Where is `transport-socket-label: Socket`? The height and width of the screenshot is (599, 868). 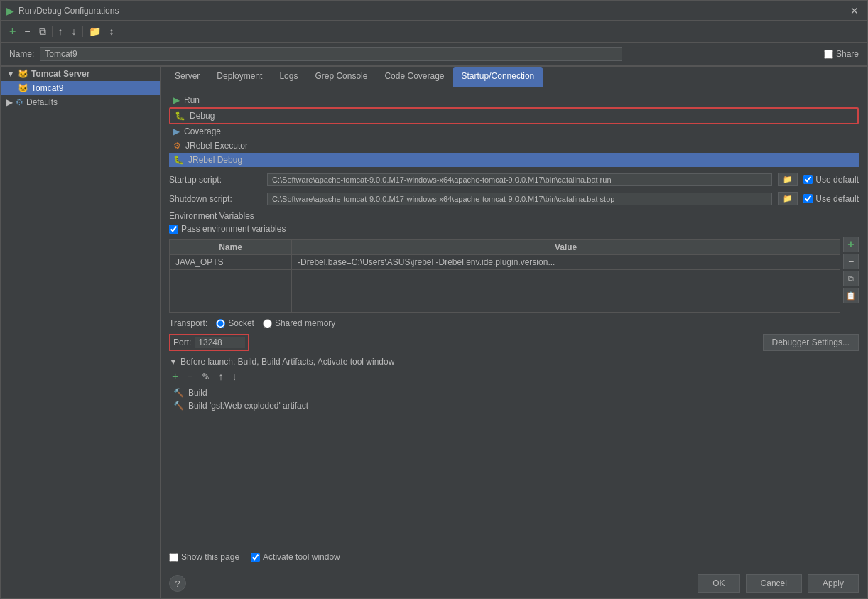
transport-socket-label: Socket is located at coordinates (242, 323).